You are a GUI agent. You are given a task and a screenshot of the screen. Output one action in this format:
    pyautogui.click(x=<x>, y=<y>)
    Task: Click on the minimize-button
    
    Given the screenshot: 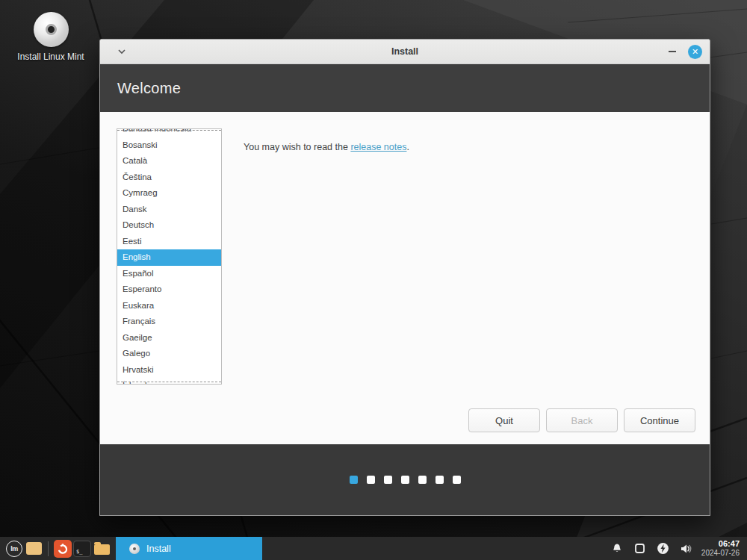 What is the action you would take?
    pyautogui.click(x=672, y=52)
    